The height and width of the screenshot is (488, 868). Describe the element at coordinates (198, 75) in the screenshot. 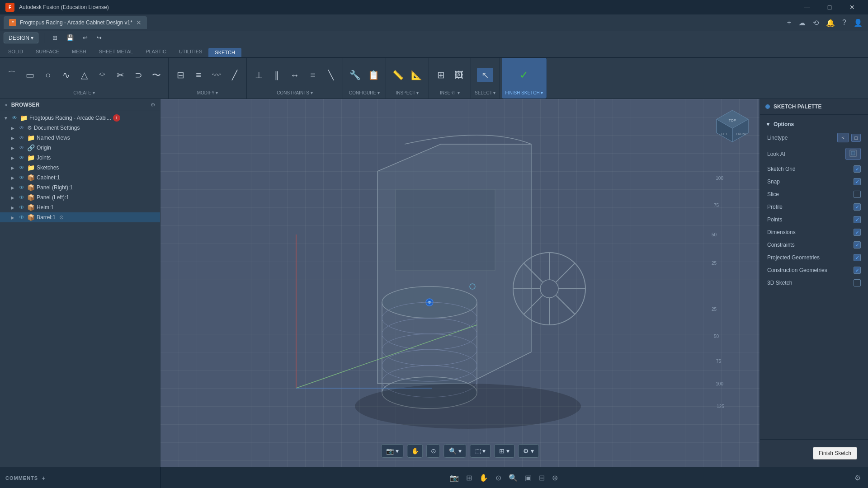

I see `duplicate-tool: ≡` at that location.